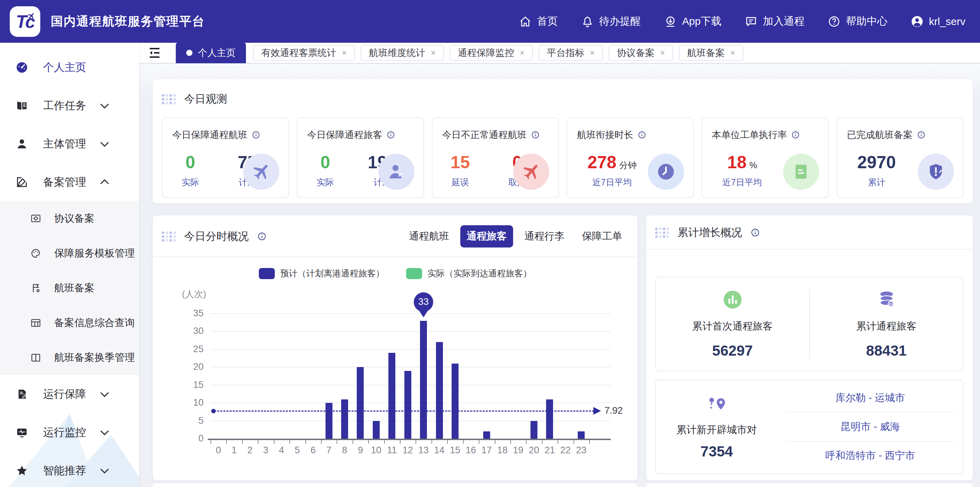 The height and width of the screenshot is (487, 980). I want to click on stat-card-title: 本单位工单执行率, so click(765, 135).